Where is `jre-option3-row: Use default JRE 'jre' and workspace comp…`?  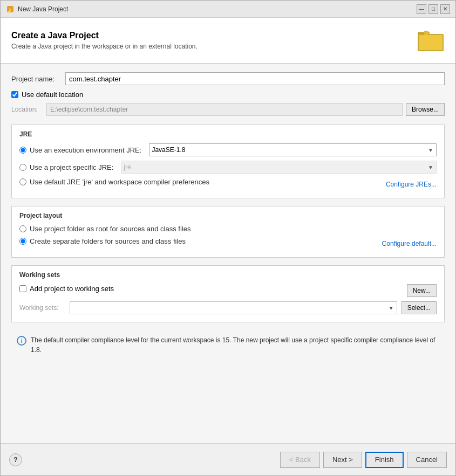
jre-option3-row: Use default JRE 'jre' and workspace comp… is located at coordinates (228, 184).